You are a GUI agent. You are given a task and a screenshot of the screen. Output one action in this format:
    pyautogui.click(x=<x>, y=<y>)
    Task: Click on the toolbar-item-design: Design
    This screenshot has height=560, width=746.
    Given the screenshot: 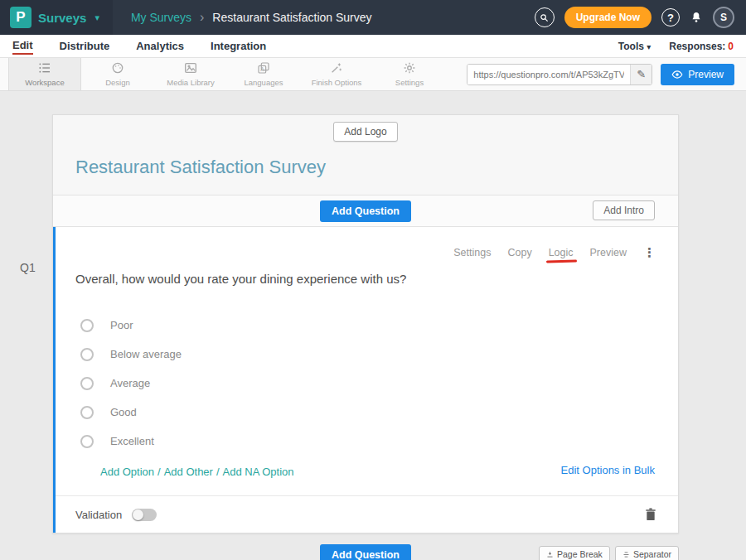 What is the action you would take?
    pyautogui.click(x=118, y=75)
    